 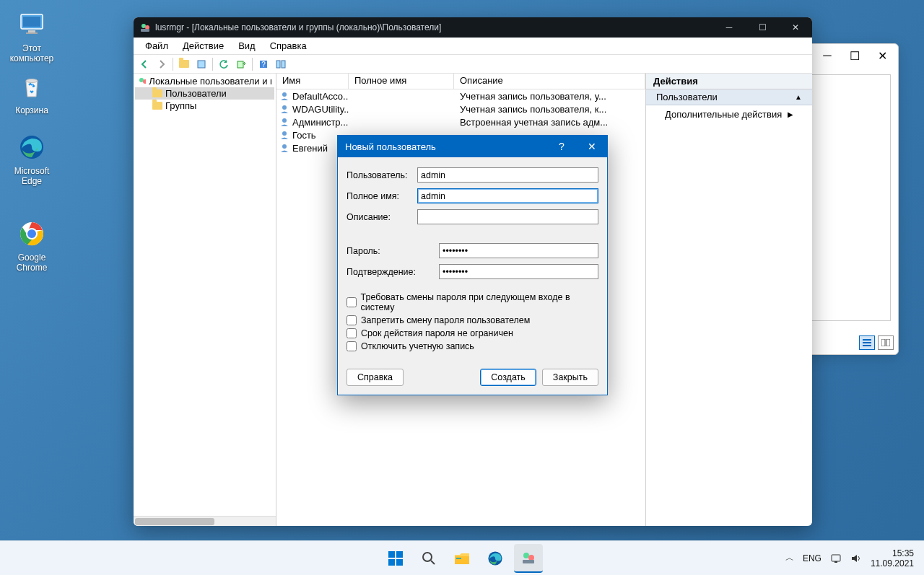 What do you see at coordinates (352, 302) in the screenshot?
I see `checkbox-must-change` at bounding box center [352, 302].